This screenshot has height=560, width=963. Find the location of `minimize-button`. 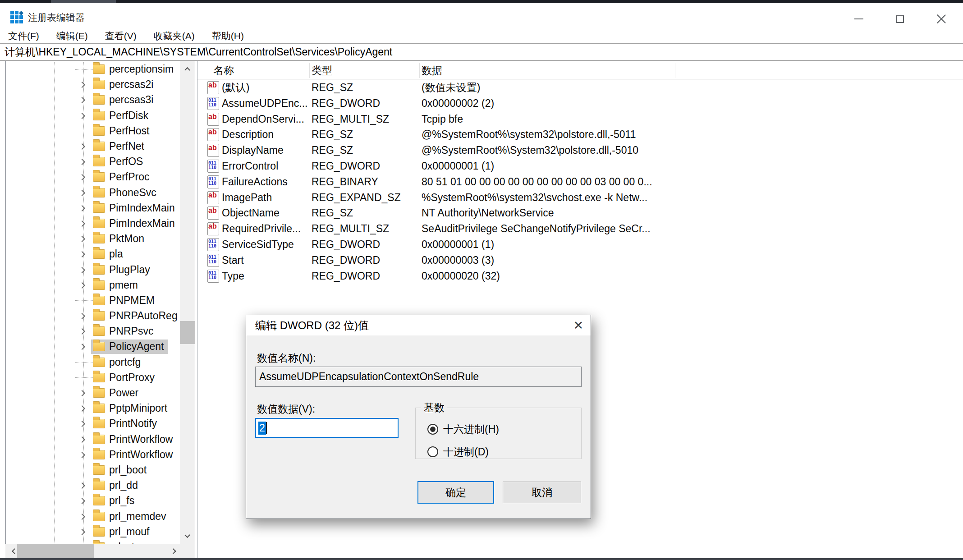

minimize-button is located at coordinates (859, 19).